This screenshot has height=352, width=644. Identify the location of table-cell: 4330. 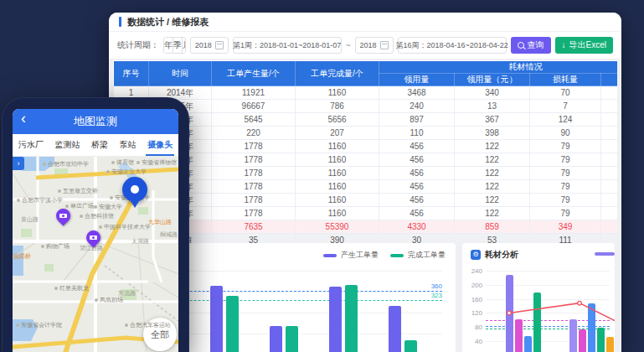
(417, 227).